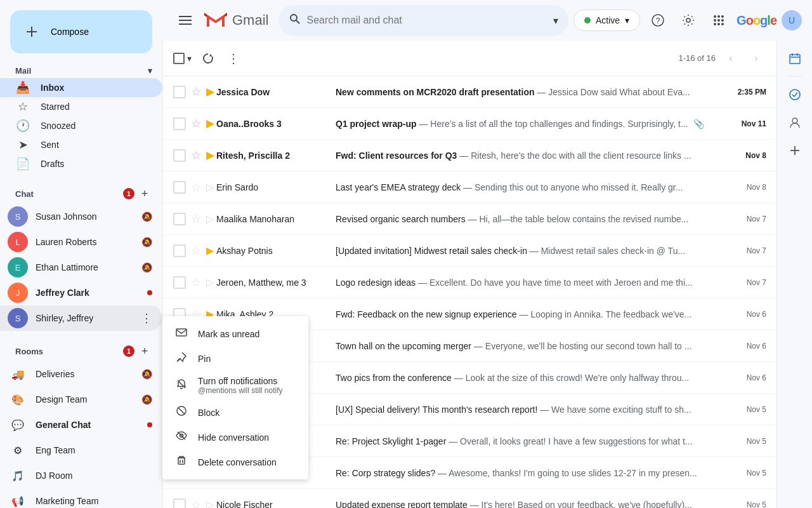  What do you see at coordinates (96, 88) in the screenshot?
I see `inbox-label: Inbox` at bounding box center [96, 88].